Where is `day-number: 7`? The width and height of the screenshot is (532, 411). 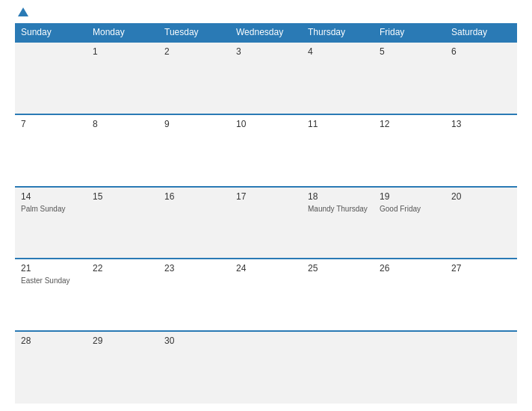 day-number: 7 is located at coordinates (51, 124).